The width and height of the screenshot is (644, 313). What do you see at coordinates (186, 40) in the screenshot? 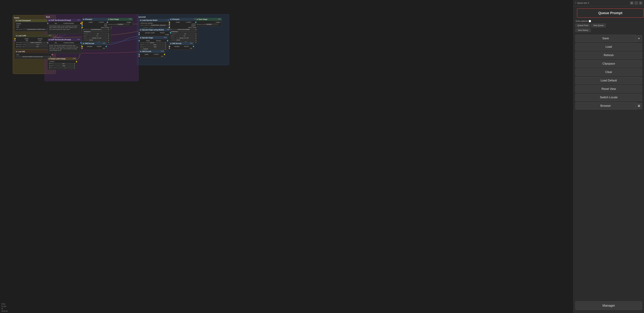
I see `scheduler2-value: karras` at bounding box center [186, 40].